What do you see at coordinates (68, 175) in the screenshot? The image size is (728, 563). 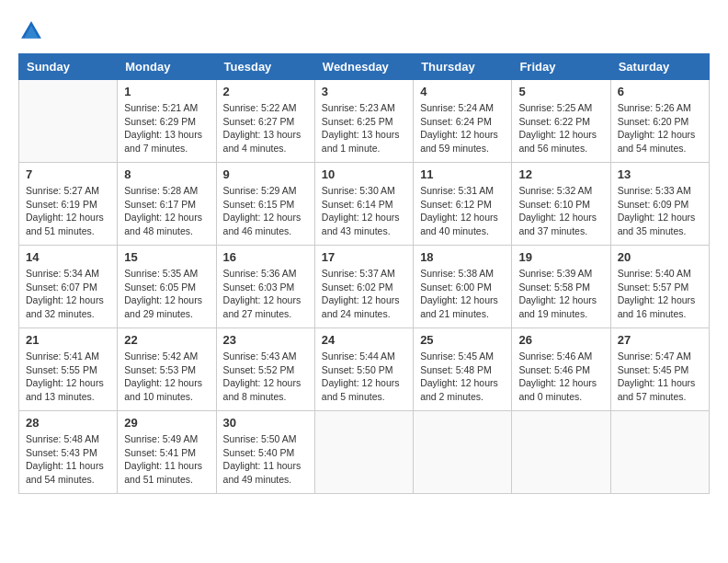 I see `day-number: 7` at bounding box center [68, 175].